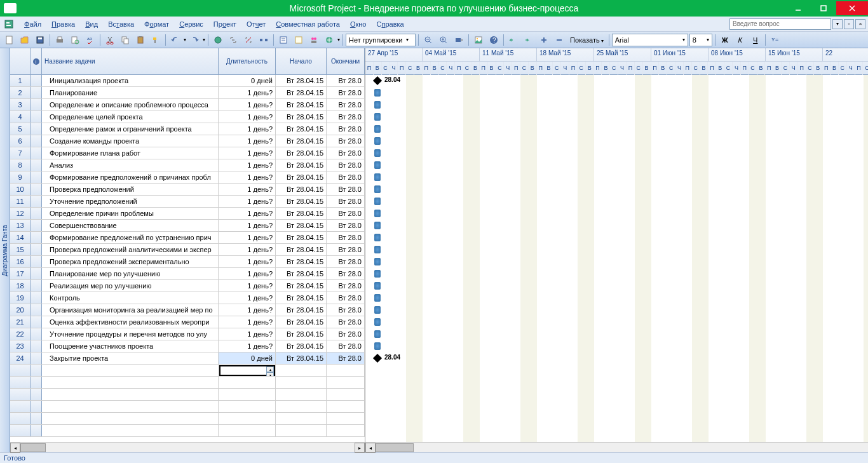 The width and height of the screenshot is (868, 463). Describe the element at coordinates (191, 24) in the screenshot. I see `menu-сервис: Сервис` at that location.